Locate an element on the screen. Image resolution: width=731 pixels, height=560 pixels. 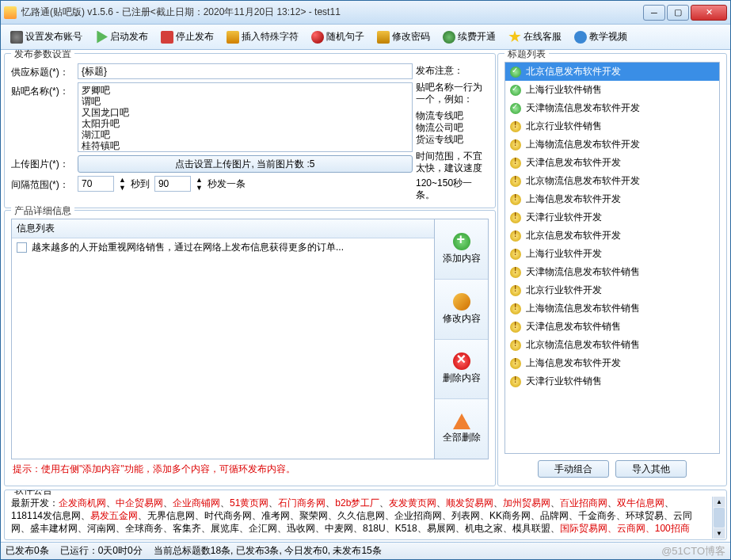
title-list-row: 天津信息发布软件销售 is located at coordinates (612, 326).